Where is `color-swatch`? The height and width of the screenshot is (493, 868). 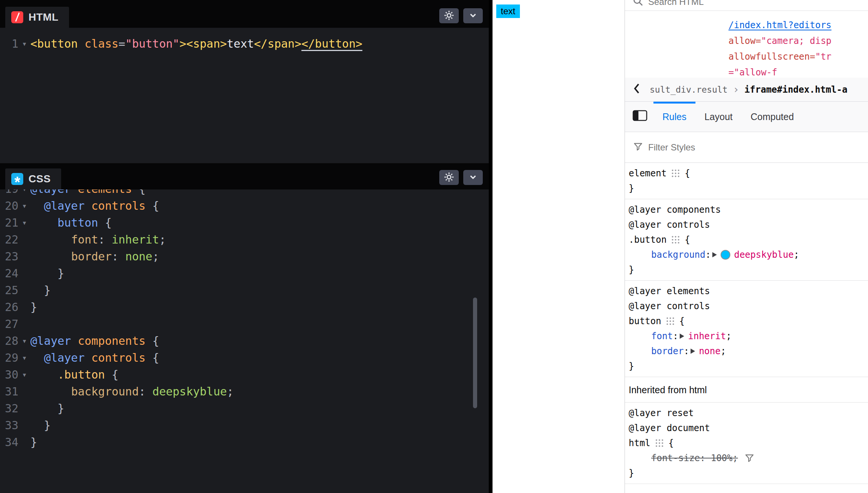 color-swatch is located at coordinates (725, 255).